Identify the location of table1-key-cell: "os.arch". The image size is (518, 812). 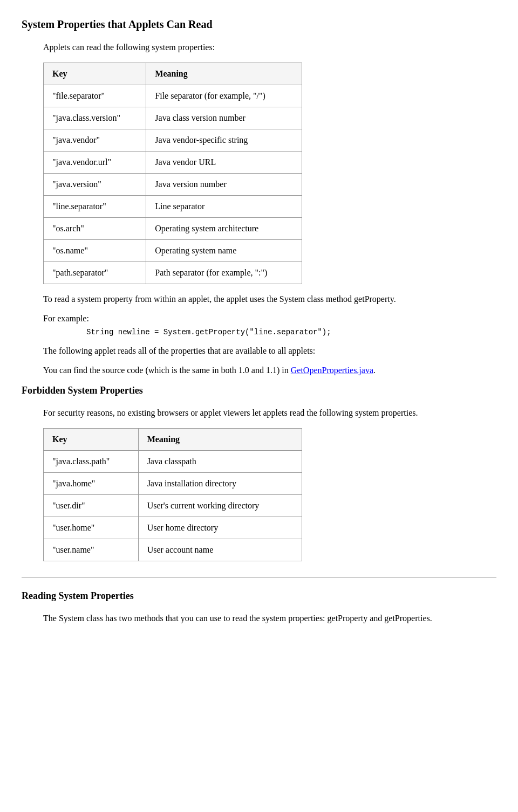
(95, 229).